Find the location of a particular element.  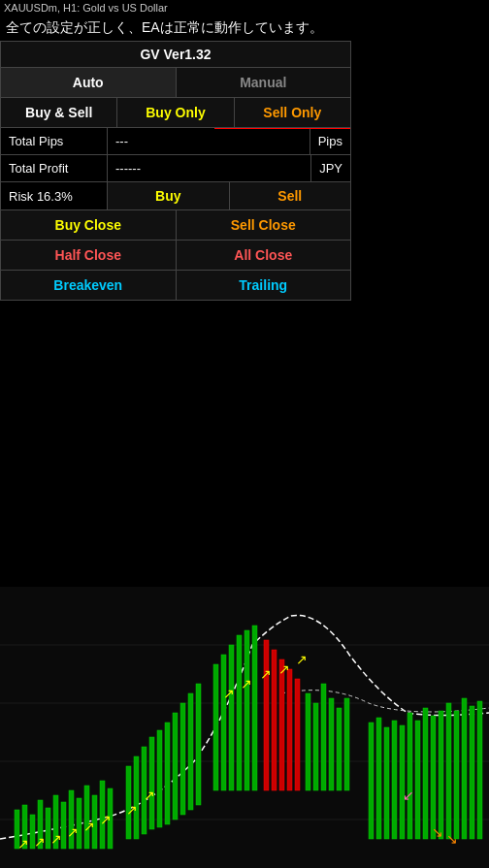

breakeven-button: Breakeven is located at coordinates (89, 285).